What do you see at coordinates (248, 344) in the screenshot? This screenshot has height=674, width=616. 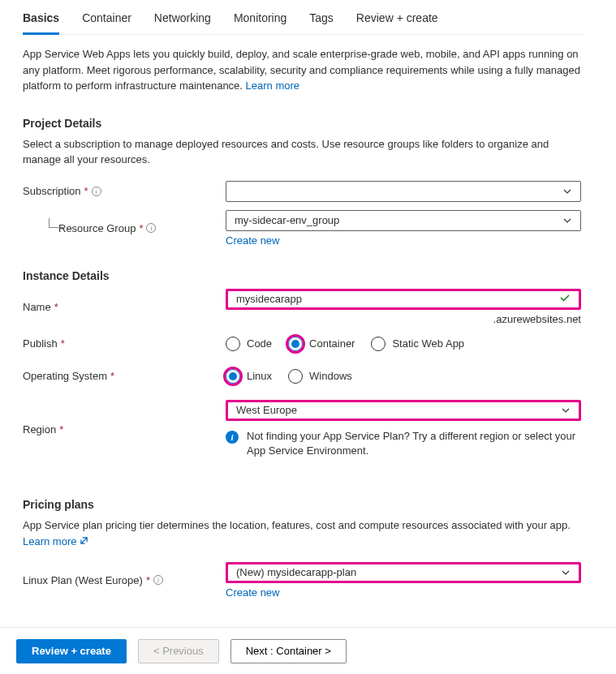 I see `publish-radio-code: Code` at bounding box center [248, 344].